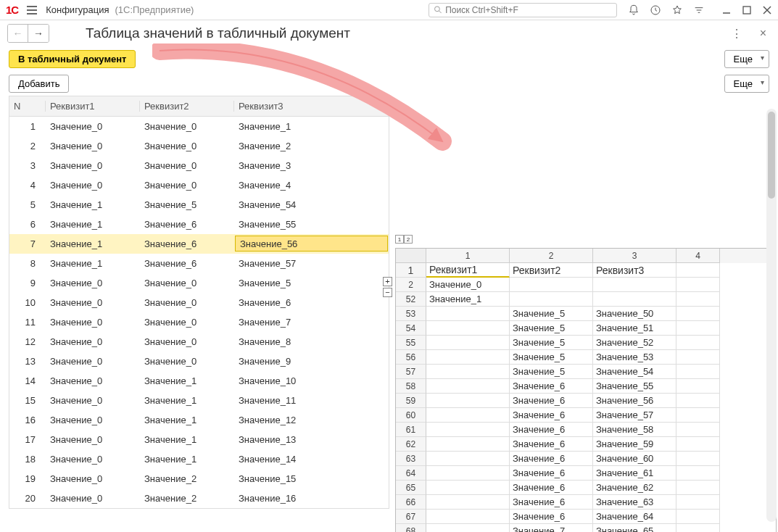 Image resolution: width=778 pixels, height=532 pixels. Describe the element at coordinates (635, 372) in the screenshot. I see `sheet-cell: Значение_54` at that location.